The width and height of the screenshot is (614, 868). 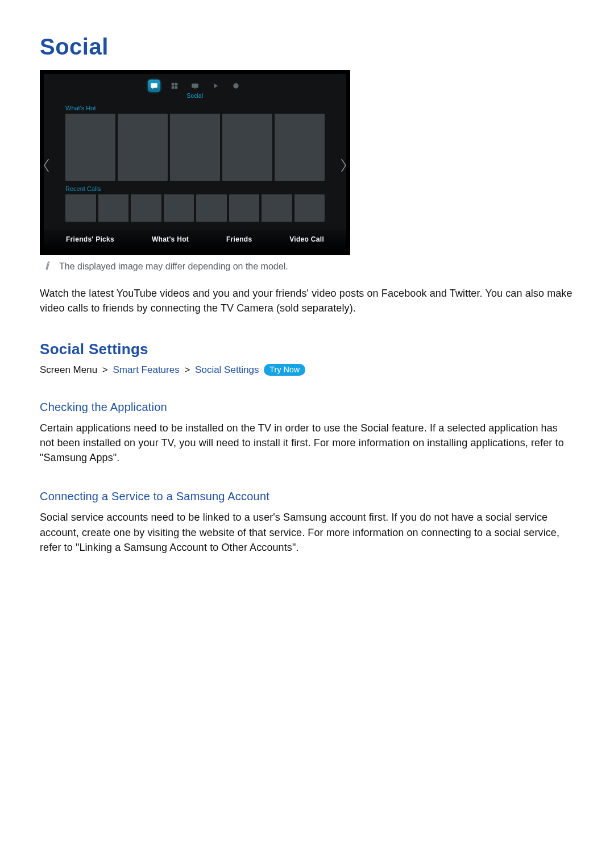 I want to click on tv-bottom-nav: Friends' Picks What's Hot Friends Video …, so click(x=195, y=240).